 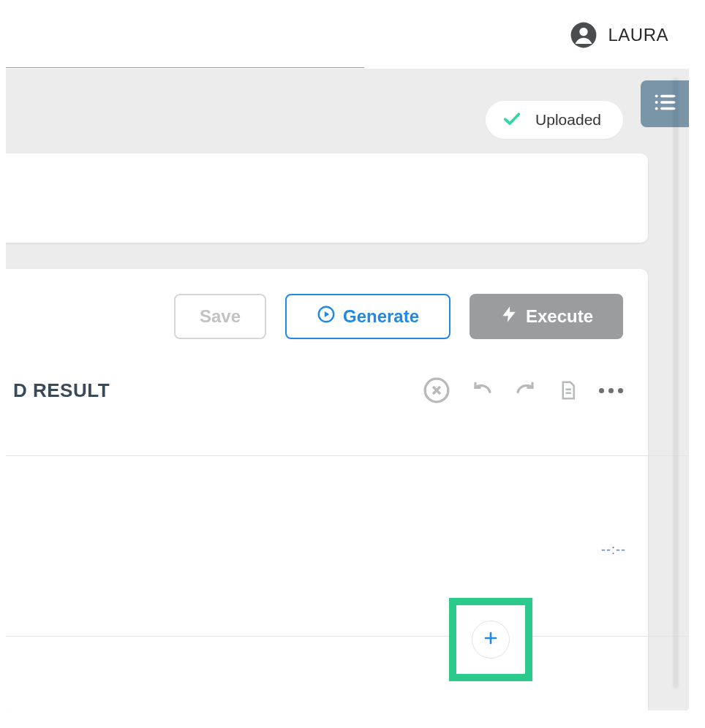 What do you see at coordinates (368, 316) in the screenshot?
I see `generate-button: Generate` at bounding box center [368, 316].